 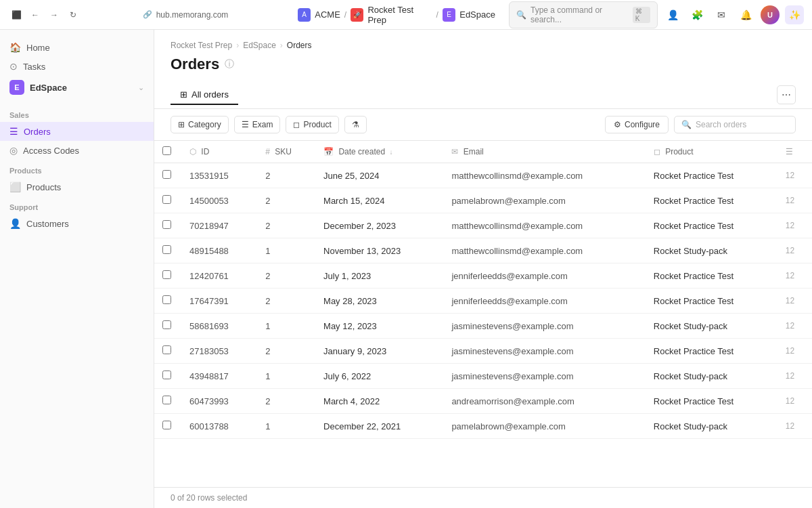 I want to click on exam-filter-btn: ☰ Exam, so click(x=257, y=125).